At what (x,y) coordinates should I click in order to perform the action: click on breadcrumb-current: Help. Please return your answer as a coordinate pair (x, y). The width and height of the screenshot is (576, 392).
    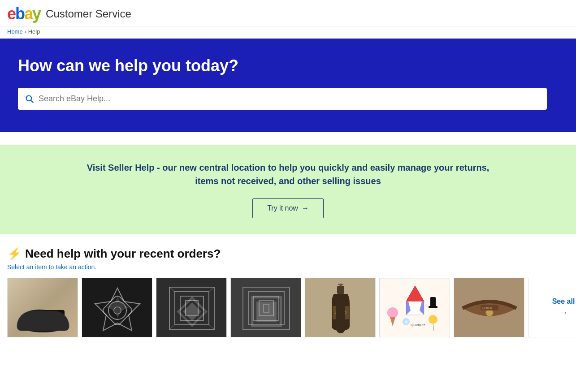
    Looking at the image, I should click on (34, 31).